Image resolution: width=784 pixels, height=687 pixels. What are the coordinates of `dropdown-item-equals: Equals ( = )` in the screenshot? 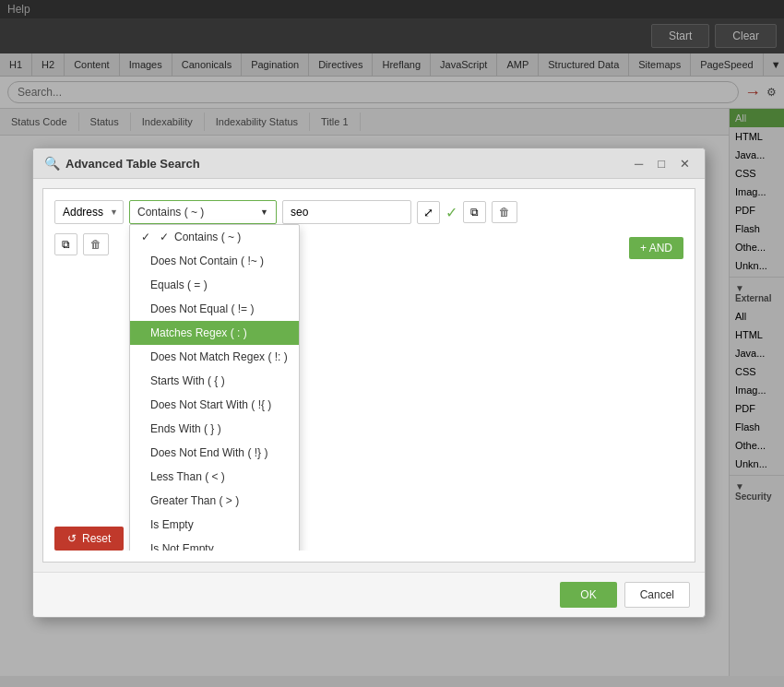 It's located at (214, 285).